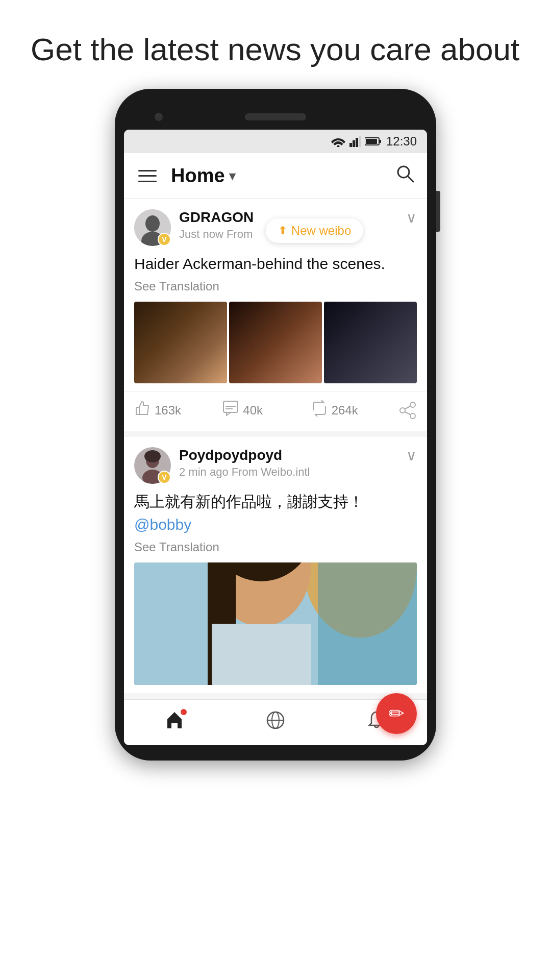 This screenshot has width=551, height=980. Describe the element at coordinates (276, 315) in the screenshot. I see `post-card: ⬆ New weibo` at that location.